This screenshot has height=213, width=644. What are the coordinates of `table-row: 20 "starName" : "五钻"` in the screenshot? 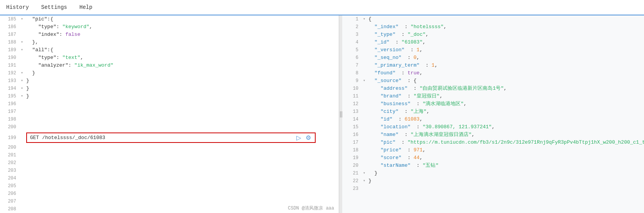 It's located at (493, 166).